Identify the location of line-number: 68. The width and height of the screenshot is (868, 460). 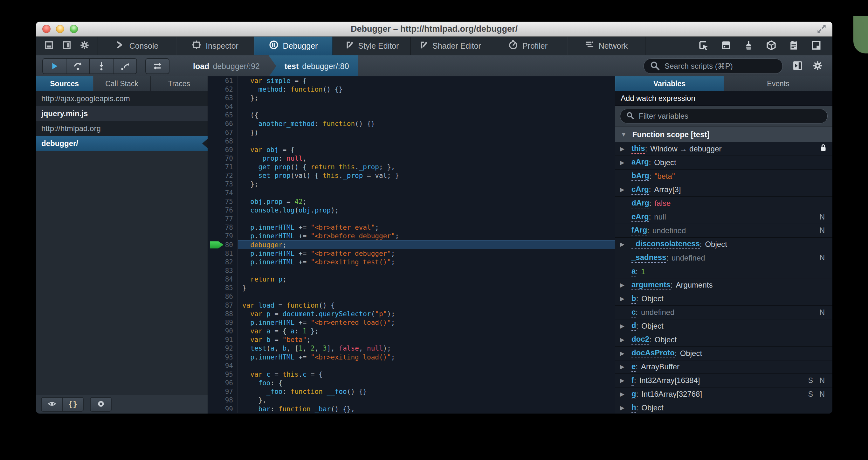
(223, 141).